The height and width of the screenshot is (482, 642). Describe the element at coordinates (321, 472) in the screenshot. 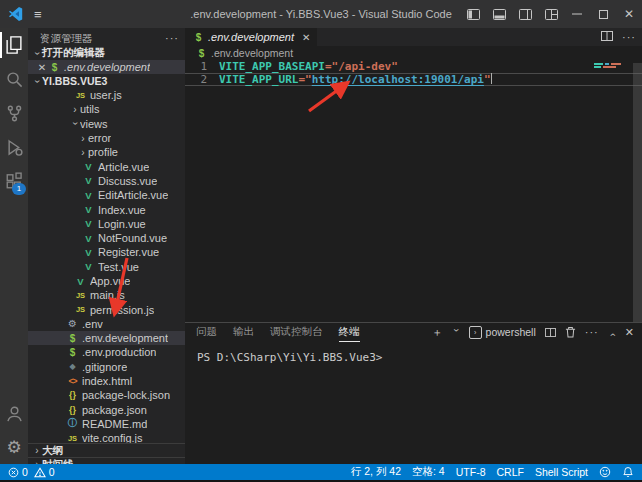

I see `status-bar: 0 0 行 2, 列 42 空格: 4 UTF-8 CRLF Shell Scr…` at that location.